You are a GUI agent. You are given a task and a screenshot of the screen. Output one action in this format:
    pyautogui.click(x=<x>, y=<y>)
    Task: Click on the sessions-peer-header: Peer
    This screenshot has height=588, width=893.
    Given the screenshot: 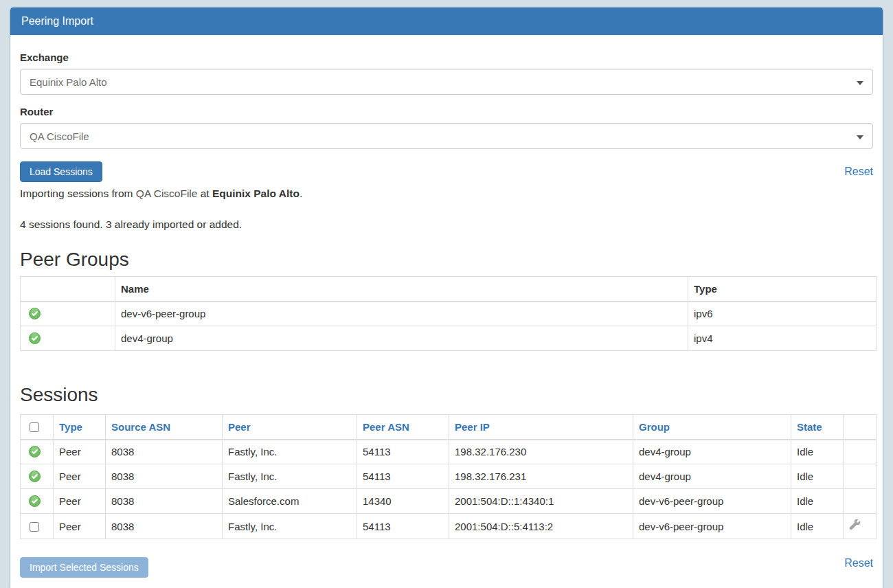 What is the action you would take?
    pyautogui.click(x=290, y=427)
    